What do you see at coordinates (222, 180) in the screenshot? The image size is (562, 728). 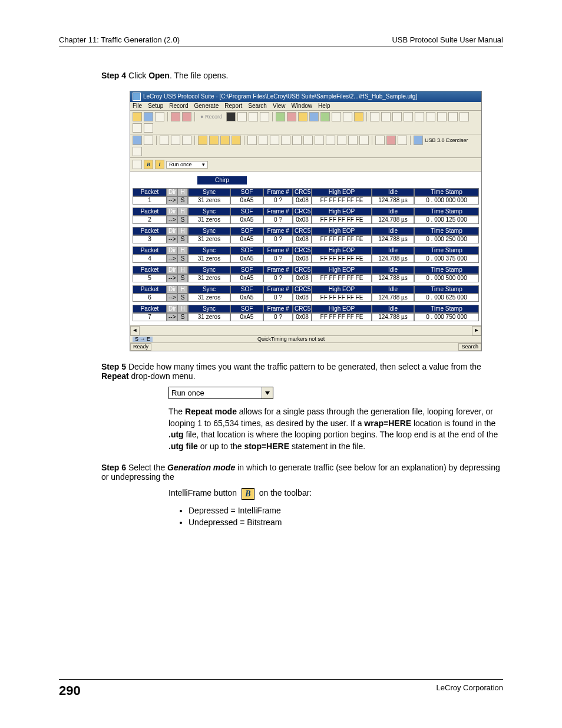 I see `chirp-row: Chirp` at bounding box center [222, 180].